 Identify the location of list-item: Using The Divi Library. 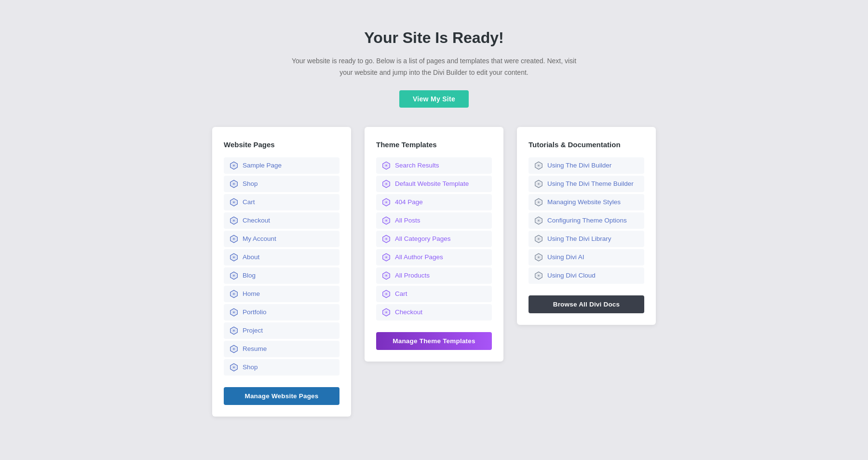
(586, 239).